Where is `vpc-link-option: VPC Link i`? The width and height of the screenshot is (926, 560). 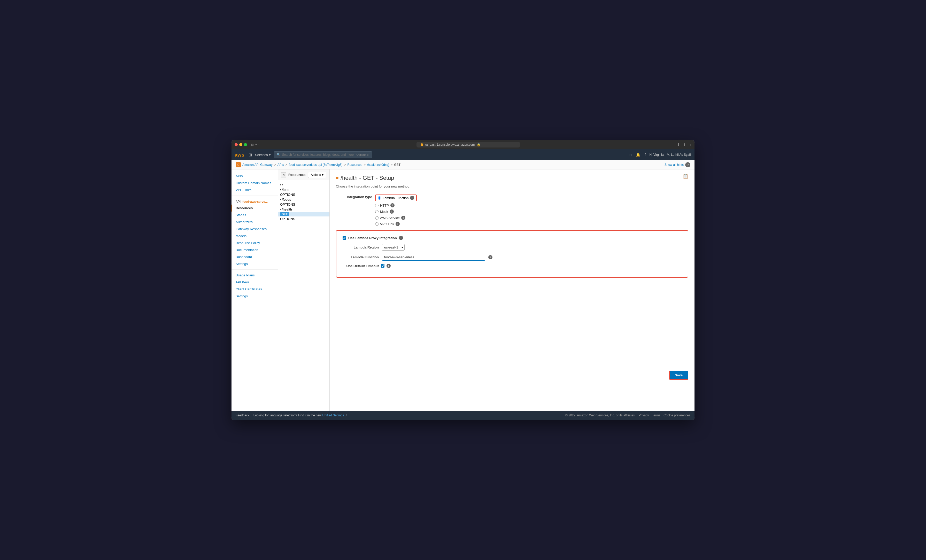 vpc-link-option: VPC Link i is located at coordinates (396, 224).